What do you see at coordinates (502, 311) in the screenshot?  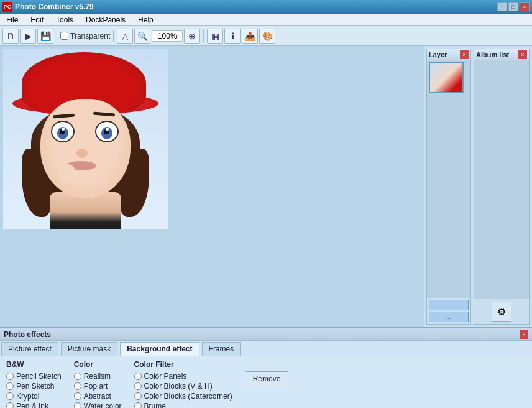 I see `album-panel-footer: ⚙` at bounding box center [502, 311].